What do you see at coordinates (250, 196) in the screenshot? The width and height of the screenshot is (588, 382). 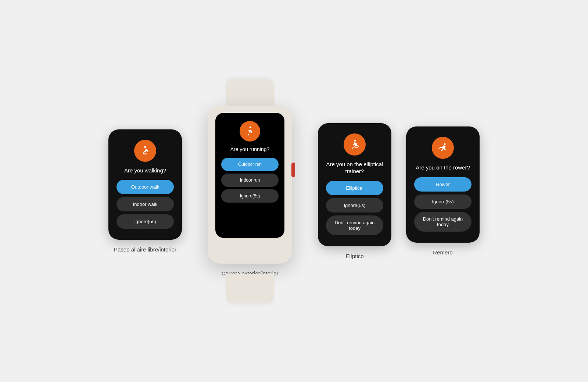 I see `ignore-run-button: Ignore(5s)` at bounding box center [250, 196].